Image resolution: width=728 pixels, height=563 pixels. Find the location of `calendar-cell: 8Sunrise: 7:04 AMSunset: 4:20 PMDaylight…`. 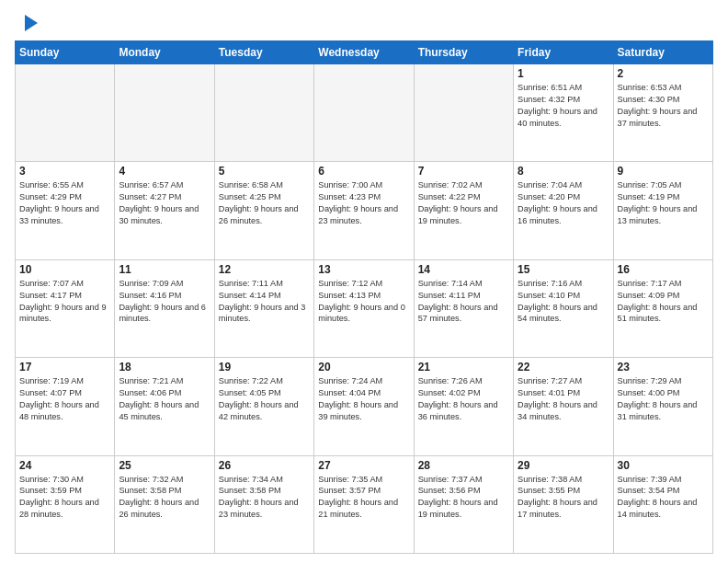

calendar-cell: 8Sunrise: 7:04 AMSunset: 4:20 PMDaylight… is located at coordinates (563, 211).